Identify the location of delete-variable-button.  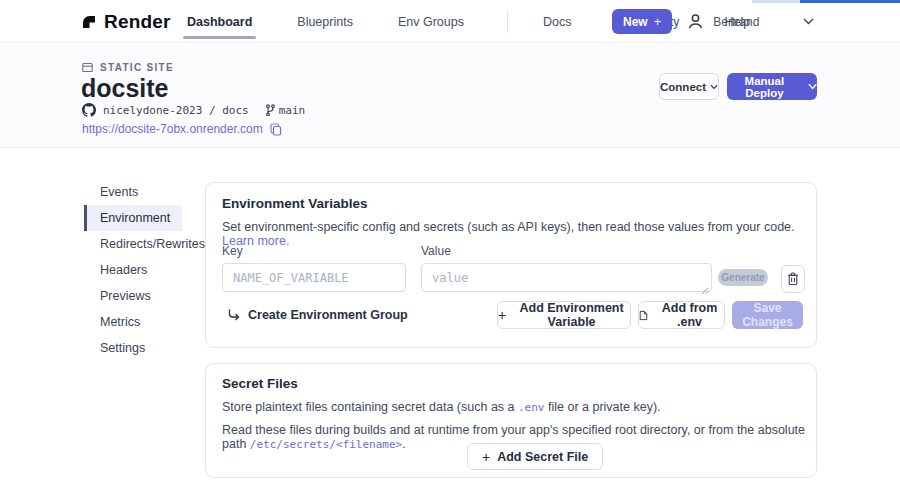
(793, 279).